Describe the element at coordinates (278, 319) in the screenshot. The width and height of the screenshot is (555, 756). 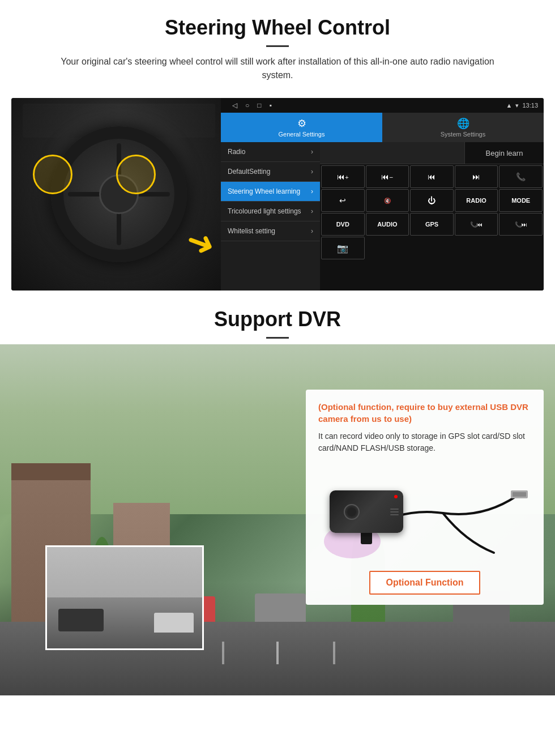
I see `dvr-title: Support DVR` at that location.